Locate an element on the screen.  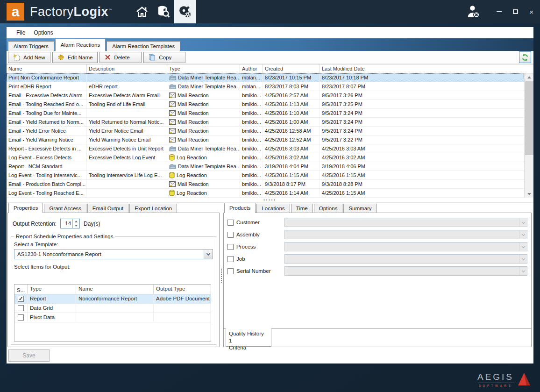
ocol-name: Name is located at coordinates (115, 289).